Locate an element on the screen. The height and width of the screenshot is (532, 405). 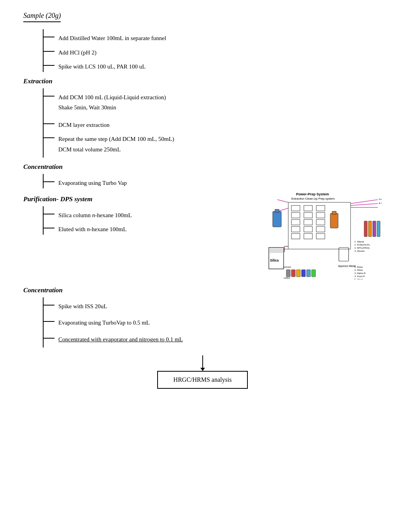
svg-text: & Control is located at coordinates (380, 203).